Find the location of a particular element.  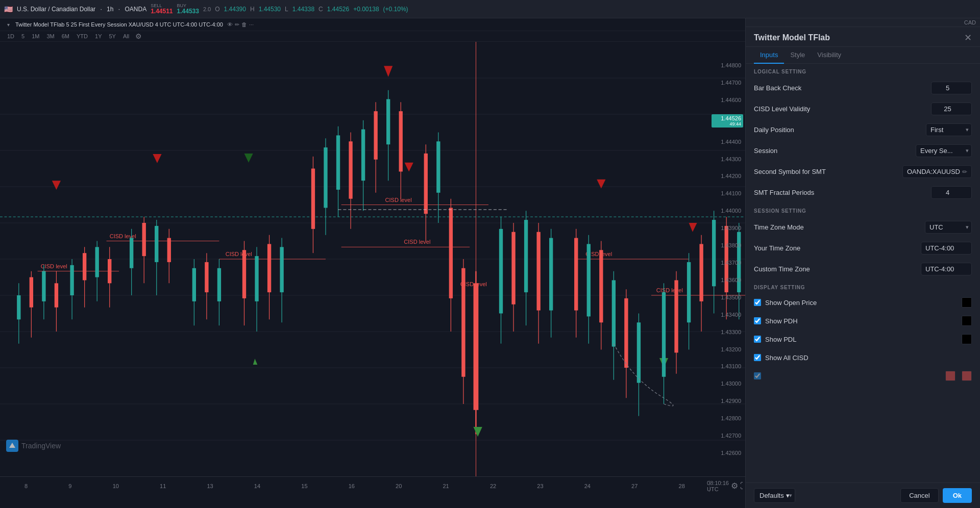

more-icon: ··· is located at coordinates (251, 24).